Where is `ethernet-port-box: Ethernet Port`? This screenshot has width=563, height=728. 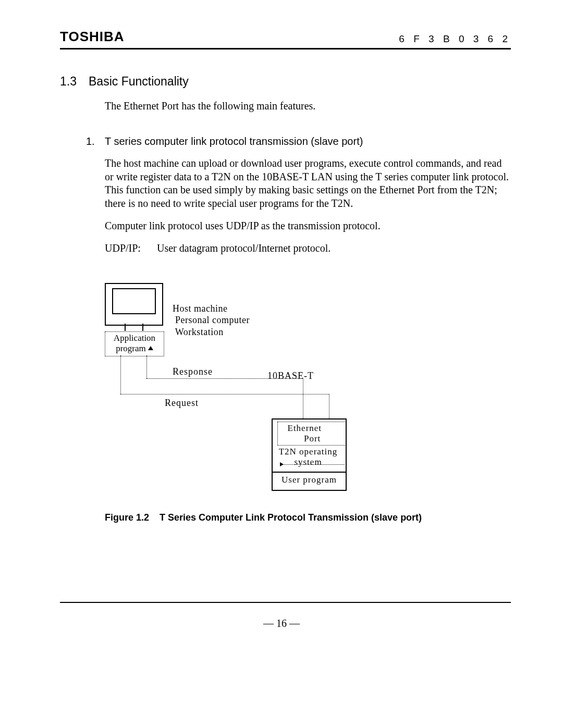 ethernet-port-box: Ethernet Port is located at coordinates (312, 434).